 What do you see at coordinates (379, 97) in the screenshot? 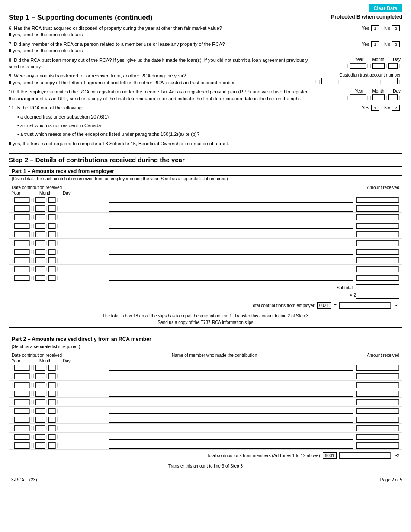
I see `q10-month-input` at bounding box center [379, 97].